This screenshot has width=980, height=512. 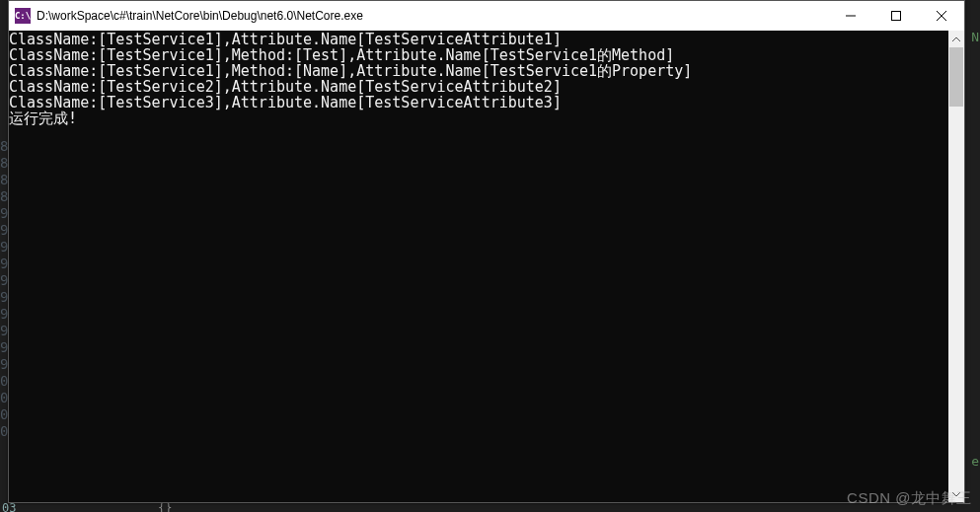 I want to click on scroll-up-button, so click(x=956, y=39).